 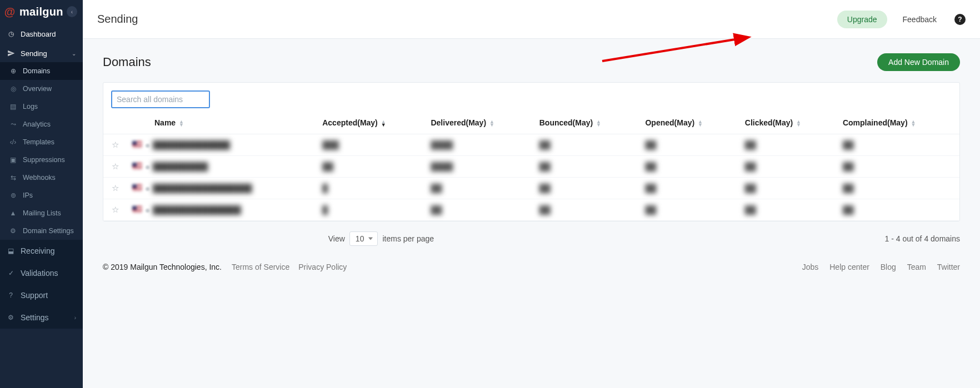 What do you see at coordinates (13, 160) in the screenshot?
I see `stop-icon: ▣` at bounding box center [13, 160].